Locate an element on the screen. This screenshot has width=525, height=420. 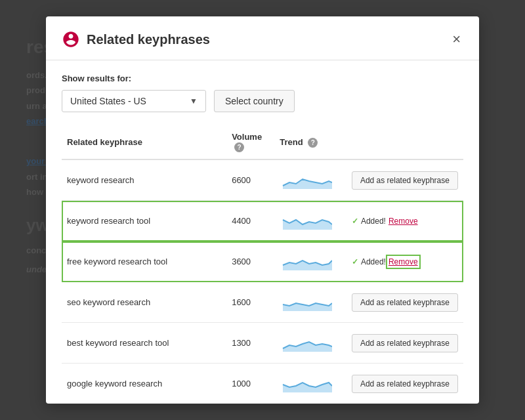
yoast-icon is located at coordinates (71, 39).